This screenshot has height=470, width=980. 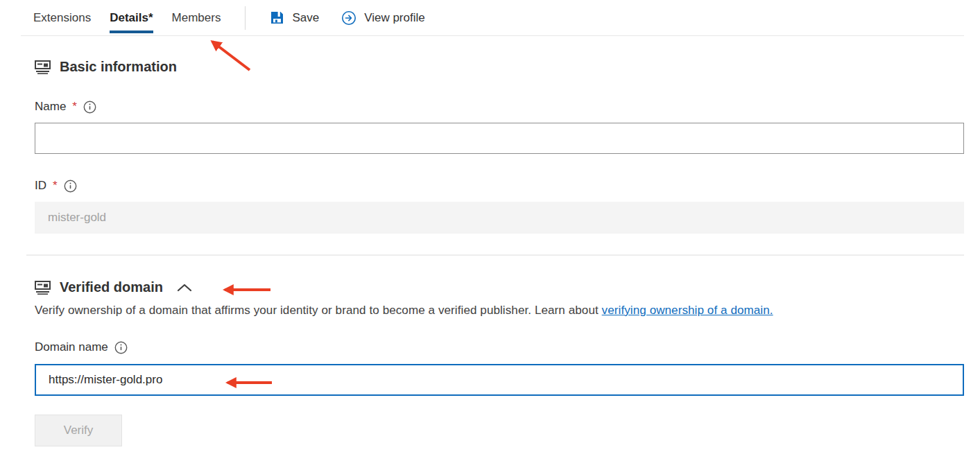 What do you see at coordinates (78, 430) in the screenshot?
I see `verify-button: Verify` at bounding box center [78, 430].